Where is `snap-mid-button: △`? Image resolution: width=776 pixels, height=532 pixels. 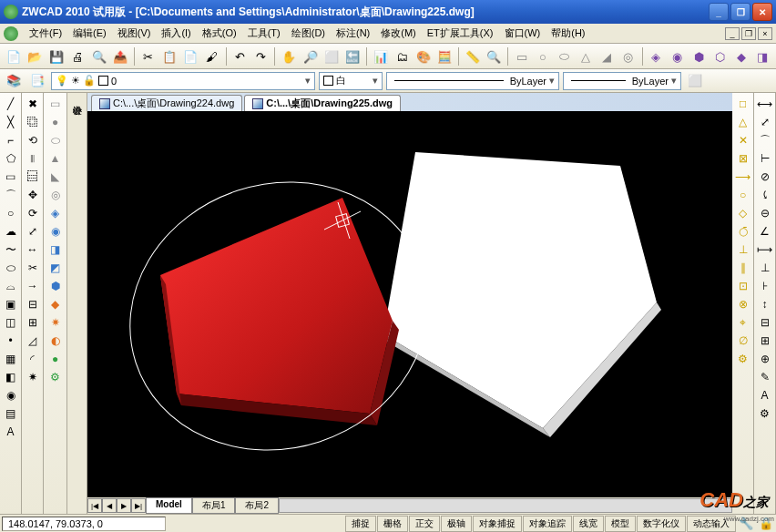 snap-mid-button: △ is located at coordinates (743, 122).